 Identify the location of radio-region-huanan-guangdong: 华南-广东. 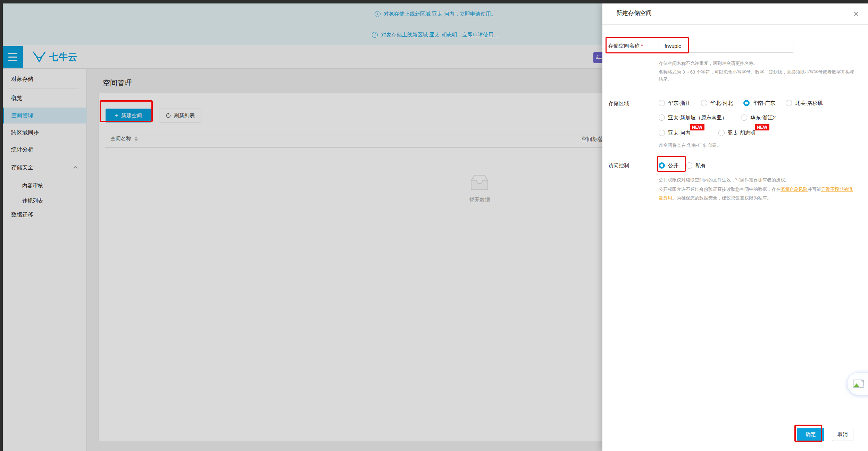
(759, 103).